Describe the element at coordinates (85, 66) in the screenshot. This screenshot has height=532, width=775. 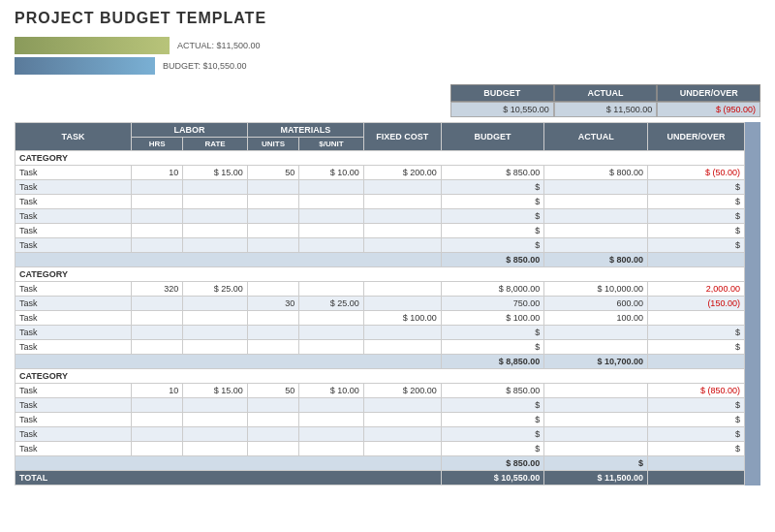
I see `budget-bar` at that location.